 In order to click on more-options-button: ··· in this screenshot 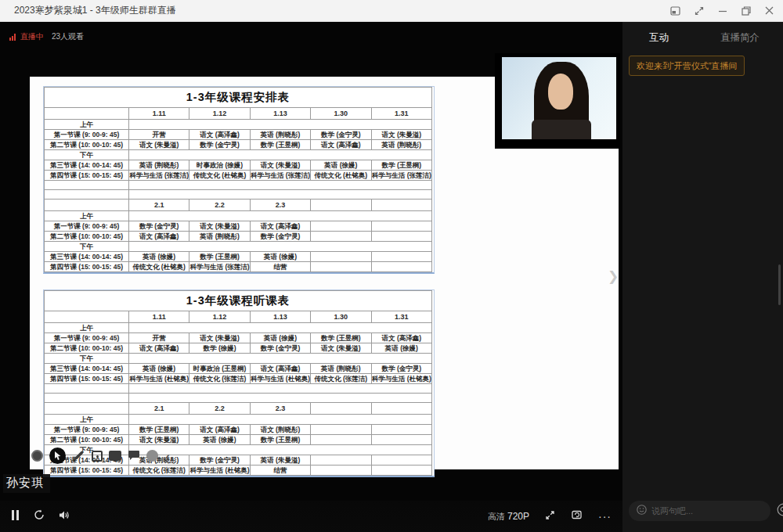, I will do `click(604, 516)`.